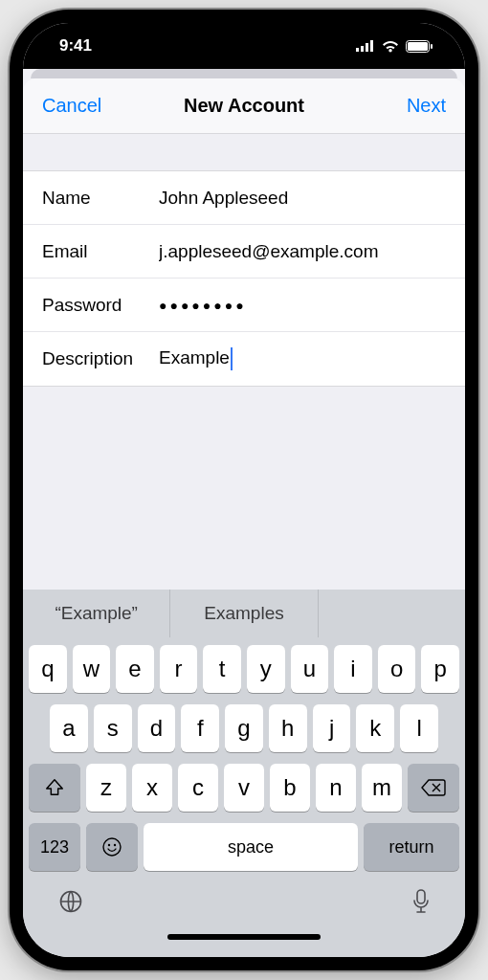 Image resolution: width=488 pixels, height=980 pixels. What do you see at coordinates (100, 198) in the screenshot?
I see `label-name: Name` at bounding box center [100, 198].